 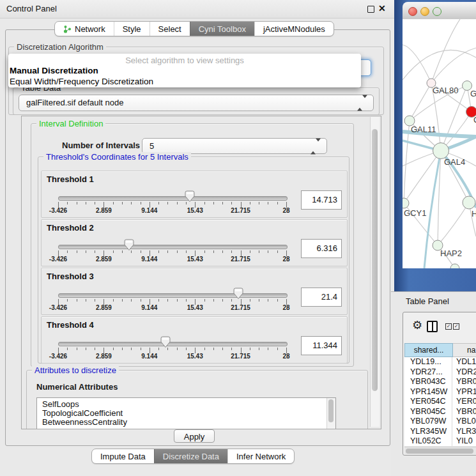 What do you see at coordinates (440, 450) in the screenshot?
I see `table-horizontal-scrollbar` at bounding box center [440, 450].